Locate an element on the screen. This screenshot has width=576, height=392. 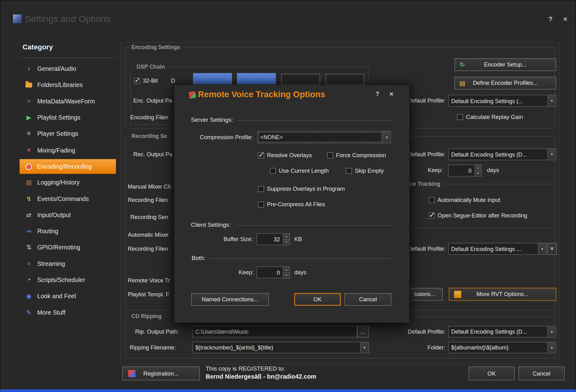
segue-editor-checkbox: Open Segue-Editor after Recording is located at coordinates (478, 216).